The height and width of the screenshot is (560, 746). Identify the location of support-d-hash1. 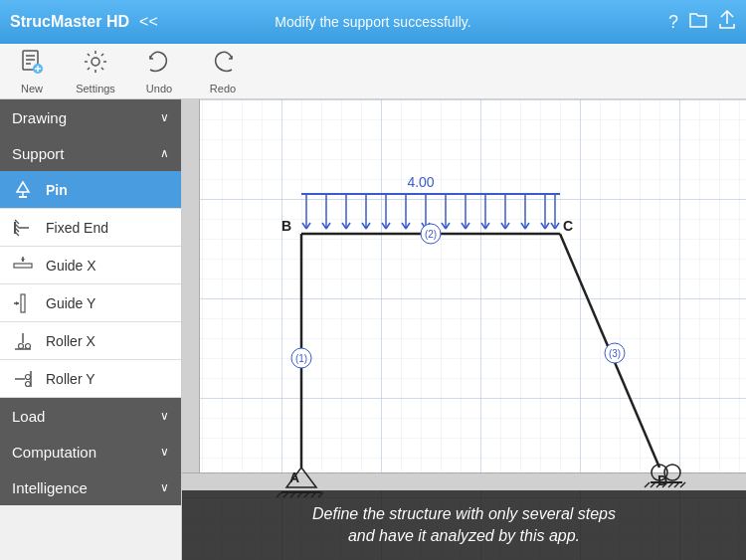
(647, 485).